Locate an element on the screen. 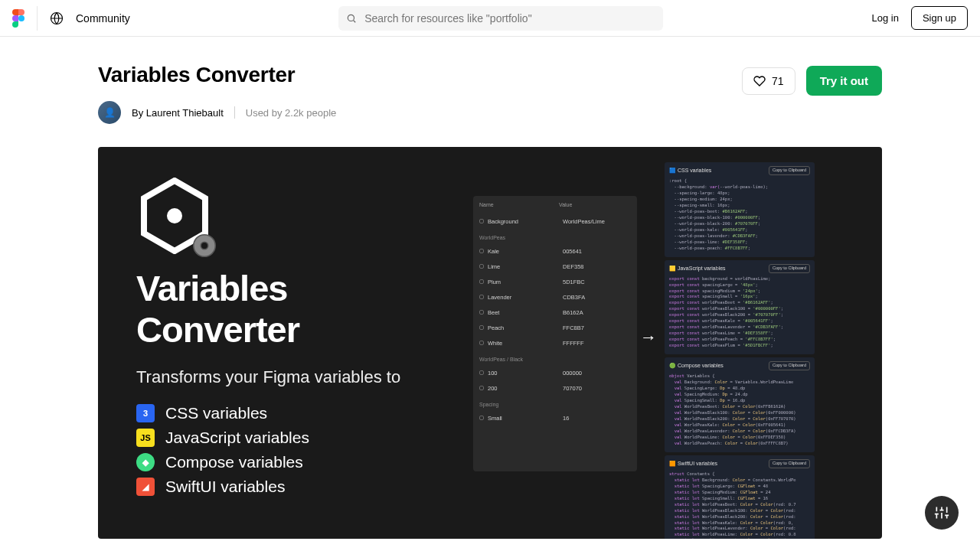 The height and width of the screenshot is (551, 980). variable-row: PeachFFC8B7 is located at coordinates (555, 328).